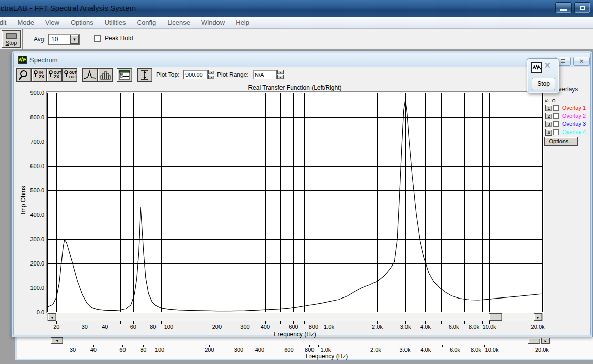 The image size is (593, 364). What do you see at coordinates (495, 317) in the screenshot?
I see `scroll-thumb` at bounding box center [495, 317].